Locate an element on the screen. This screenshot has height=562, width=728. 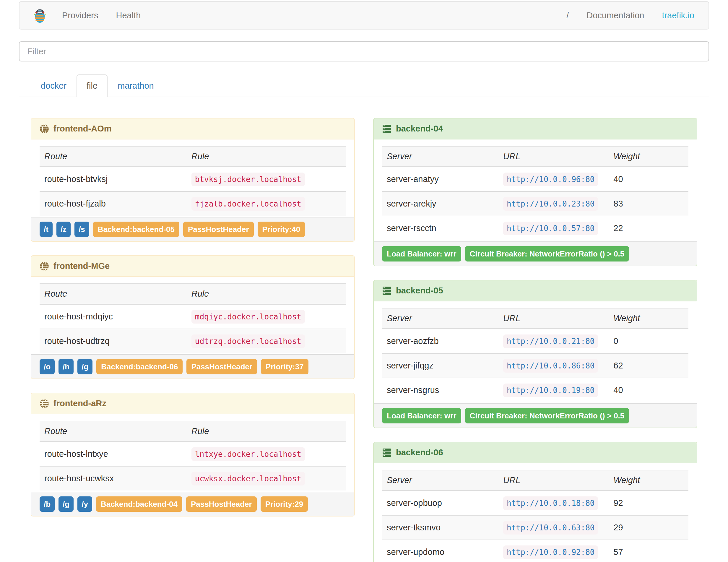
server-url-link: http://10.0.0.19:80 is located at coordinates (551, 390).